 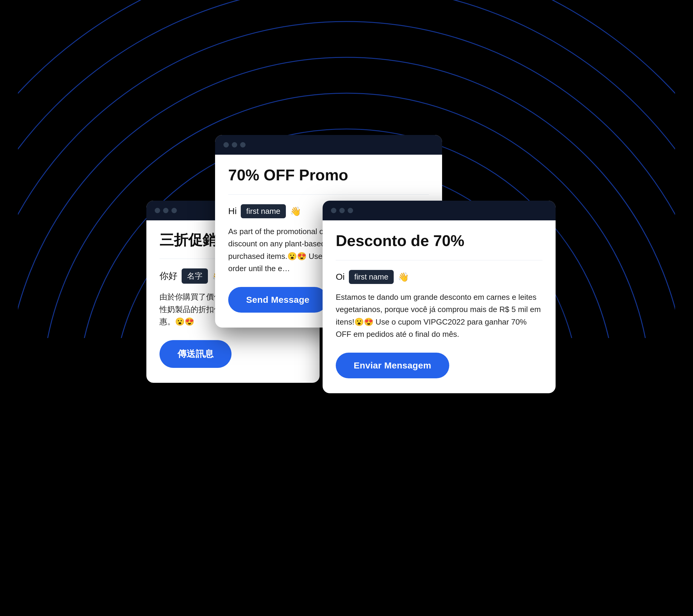 I want to click on greeting-prefix-chinese: 你好, so click(x=168, y=276).